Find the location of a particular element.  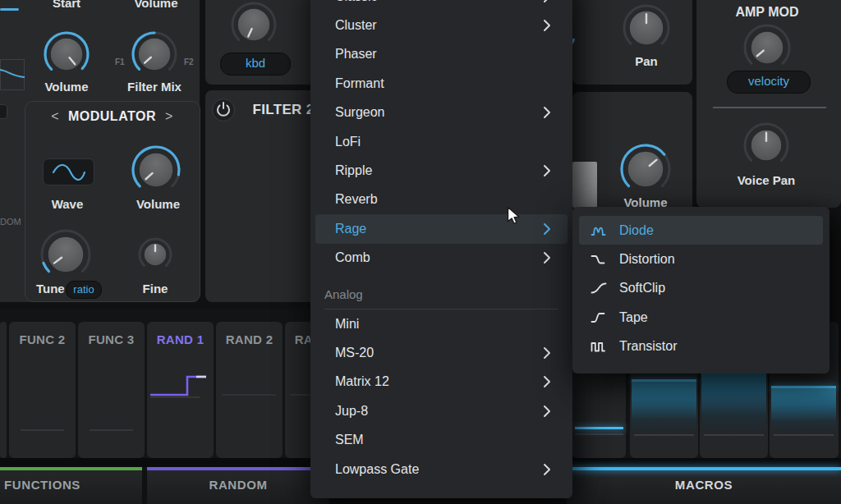

menu-item-lofi: LoFi is located at coordinates (442, 141).